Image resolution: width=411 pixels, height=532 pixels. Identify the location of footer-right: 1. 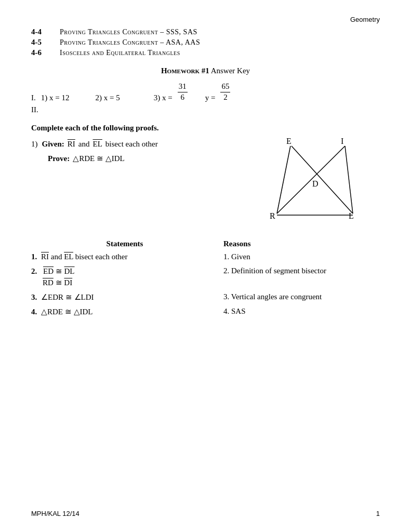
(378, 513).